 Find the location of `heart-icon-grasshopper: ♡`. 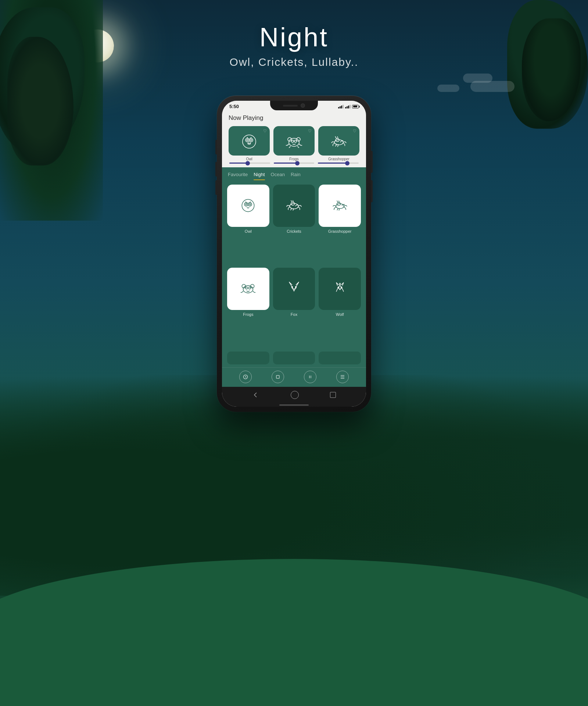

heart-icon-grasshopper: ♡ is located at coordinates (355, 131).